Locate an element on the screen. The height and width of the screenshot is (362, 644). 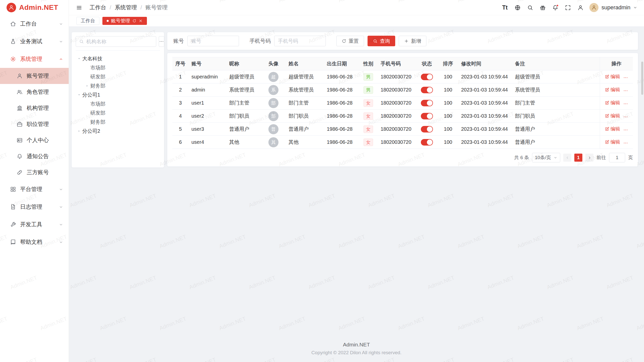
sidebar-item-platform: 平台管理 is located at coordinates (34, 189).